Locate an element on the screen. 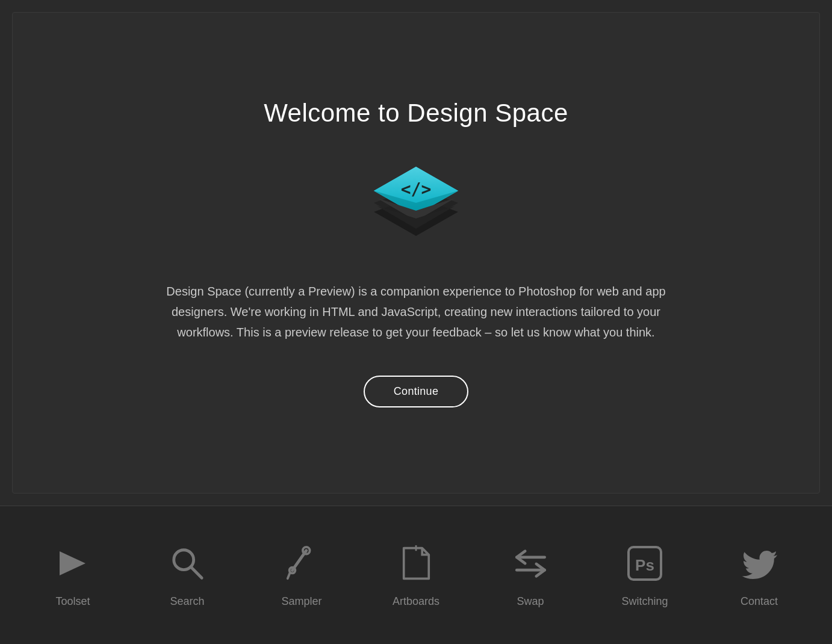 The image size is (832, 644). toolbar-item-swap: Swap is located at coordinates (530, 575).